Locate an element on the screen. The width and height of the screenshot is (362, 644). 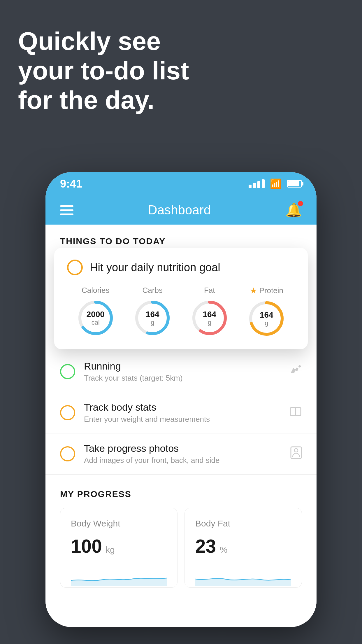
person-icon is located at coordinates (296, 454).